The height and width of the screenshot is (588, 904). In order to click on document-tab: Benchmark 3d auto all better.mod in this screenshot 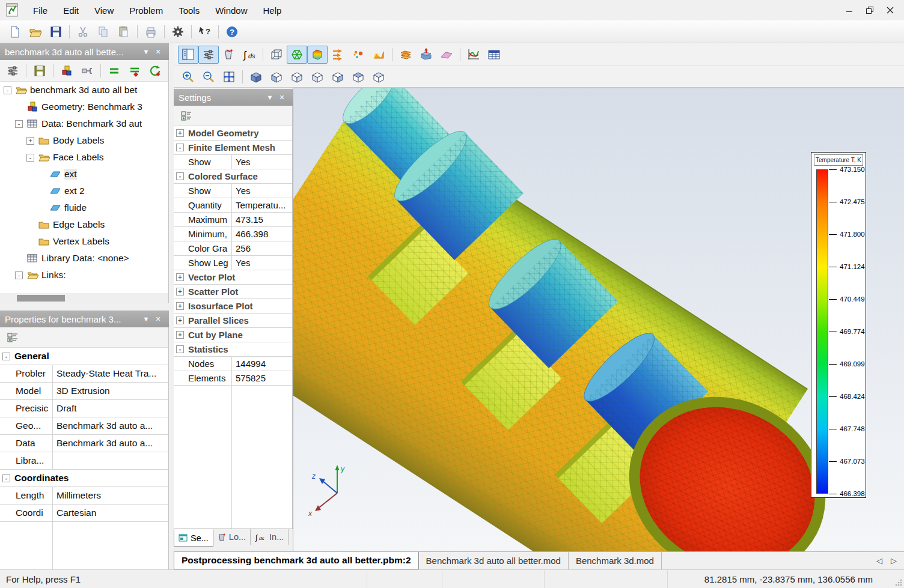, I will do `click(494, 561)`.